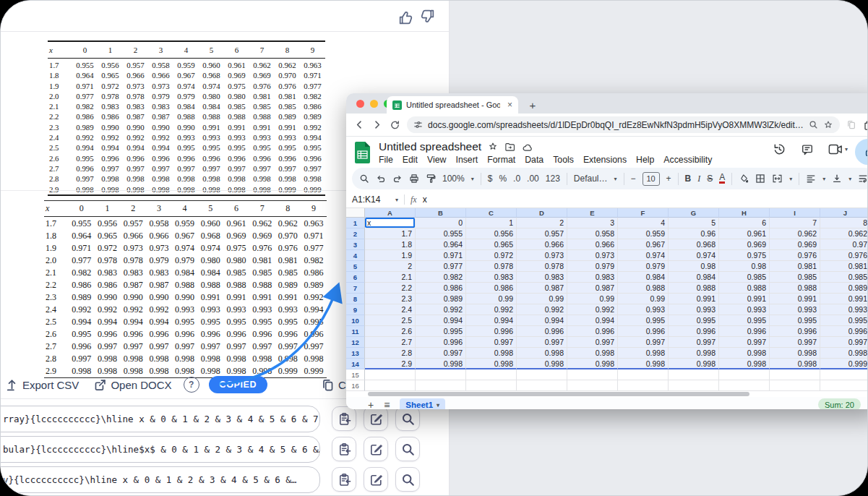 The width and height of the screenshot is (868, 496). What do you see at coordinates (846, 149) in the screenshot?
I see `camera-caret-icon: ▾` at bounding box center [846, 149].